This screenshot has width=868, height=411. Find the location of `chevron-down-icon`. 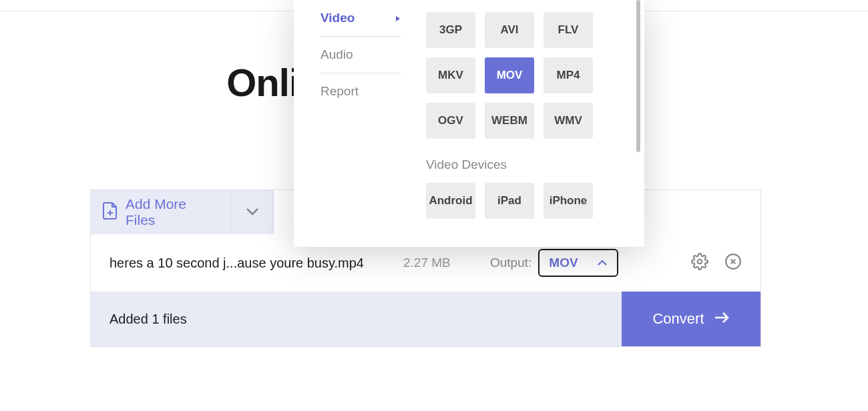

chevron-down-icon is located at coordinates (252, 212).